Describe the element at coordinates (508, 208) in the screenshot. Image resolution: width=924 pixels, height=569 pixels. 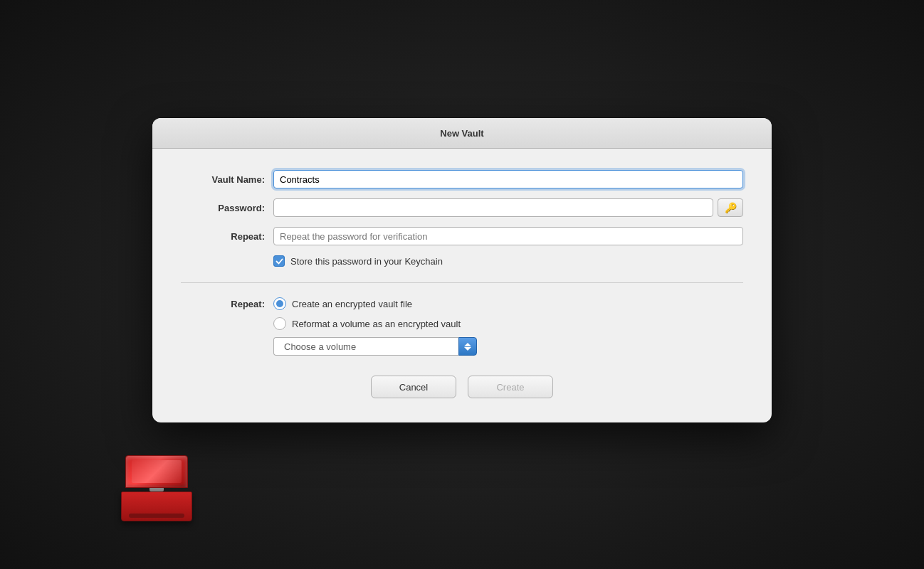
I see `password-field-group: 🔑` at that location.